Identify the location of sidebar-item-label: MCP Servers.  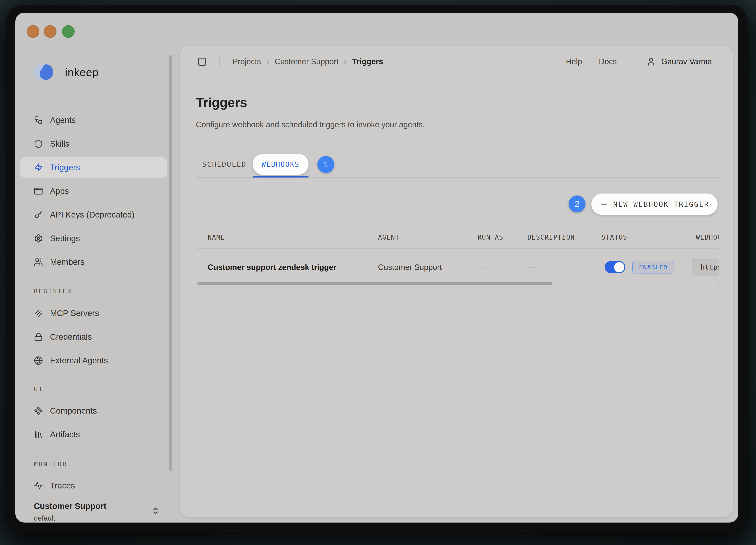
(75, 313).